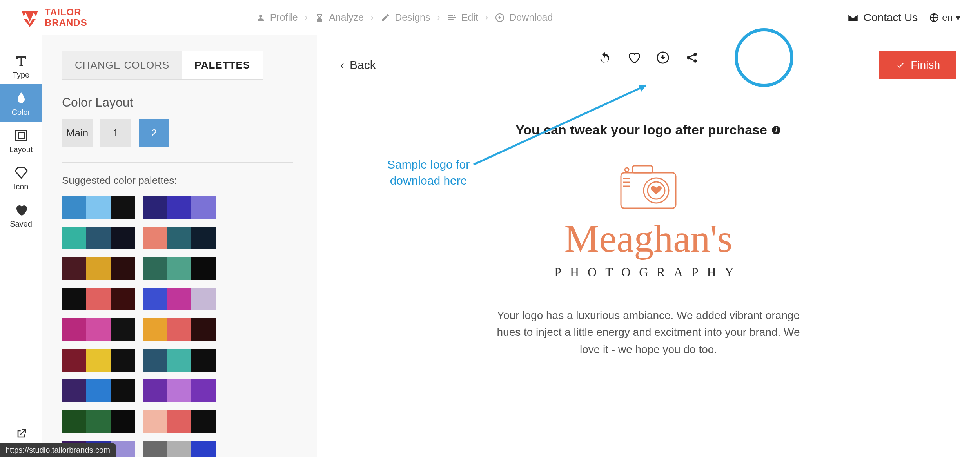 The image size is (980, 457). Describe the element at coordinates (605, 58) in the screenshot. I see `undo-icon` at that location.